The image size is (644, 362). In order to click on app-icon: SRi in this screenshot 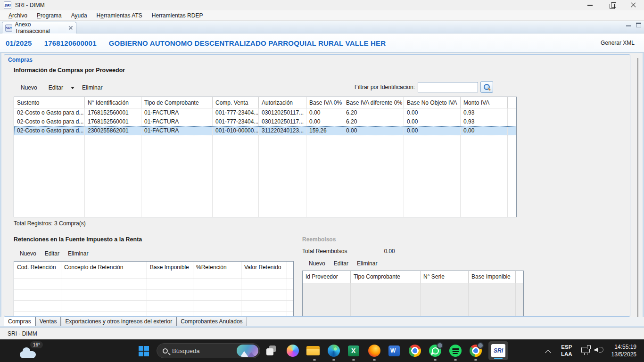, I will do `click(8, 5)`.